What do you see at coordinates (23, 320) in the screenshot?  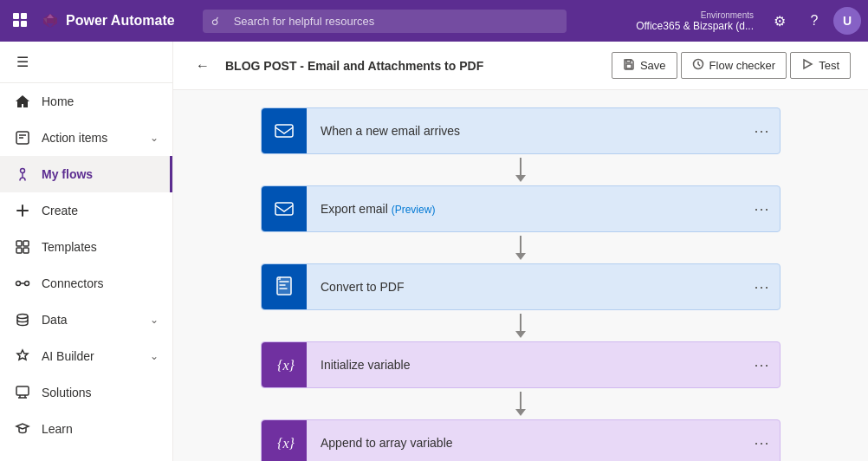 I see `data-icon` at bounding box center [23, 320].